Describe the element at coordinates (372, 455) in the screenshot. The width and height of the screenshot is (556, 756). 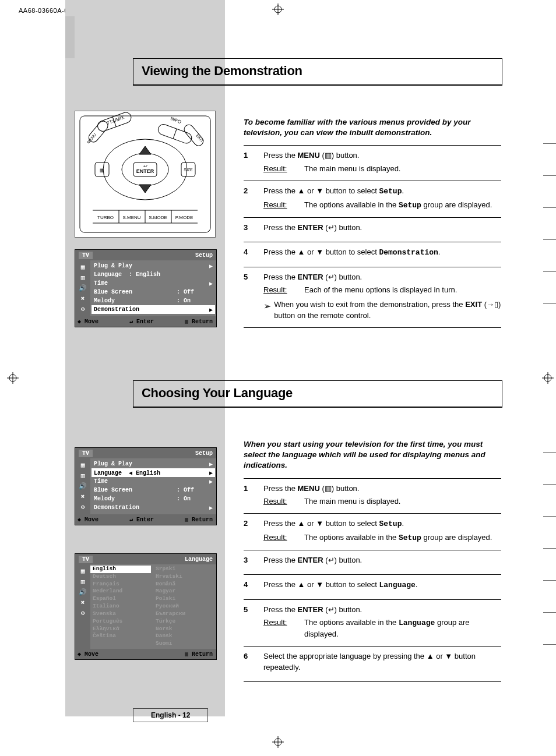
I see `section2-intro: When you start using your television for…` at that location.